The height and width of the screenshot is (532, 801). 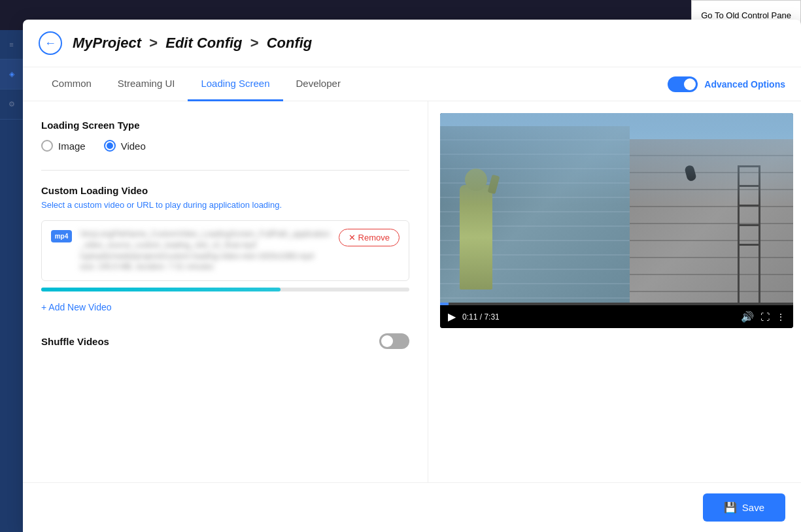 What do you see at coordinates (445, 304) in the screenshot?
I see `video-seek-fill` at bounding box center [445, 304].